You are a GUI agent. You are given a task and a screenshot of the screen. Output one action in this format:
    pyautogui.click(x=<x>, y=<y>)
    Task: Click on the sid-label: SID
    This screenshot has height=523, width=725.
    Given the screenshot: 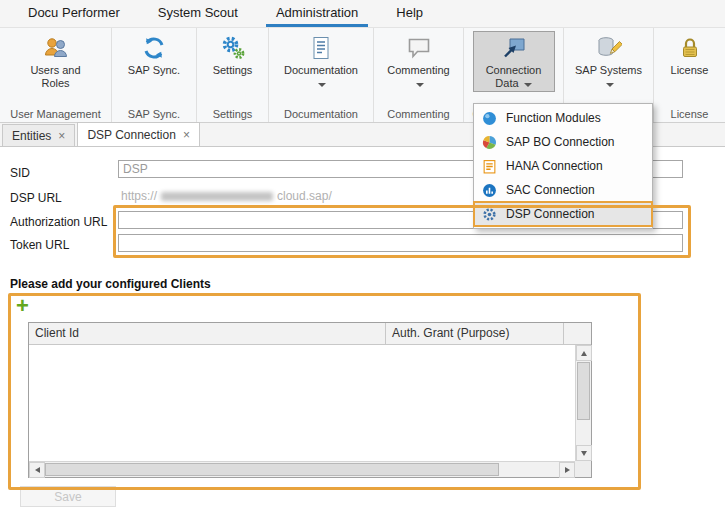 What is the action you would take?
    pyautogui.click(x=20, y=173)
    